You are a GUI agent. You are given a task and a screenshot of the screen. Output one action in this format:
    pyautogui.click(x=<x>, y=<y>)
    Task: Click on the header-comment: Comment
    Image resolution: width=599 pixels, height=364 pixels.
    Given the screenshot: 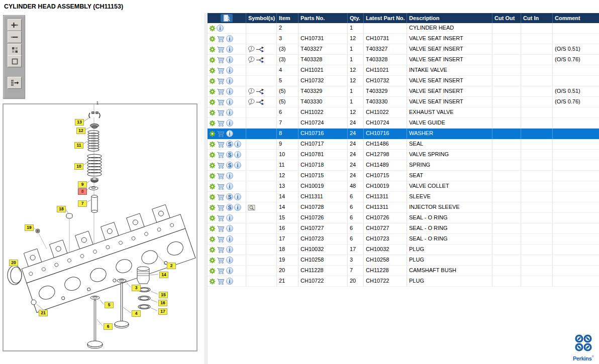 What is the action you would take?
    pyautogui.click(x=576, y=18)
    